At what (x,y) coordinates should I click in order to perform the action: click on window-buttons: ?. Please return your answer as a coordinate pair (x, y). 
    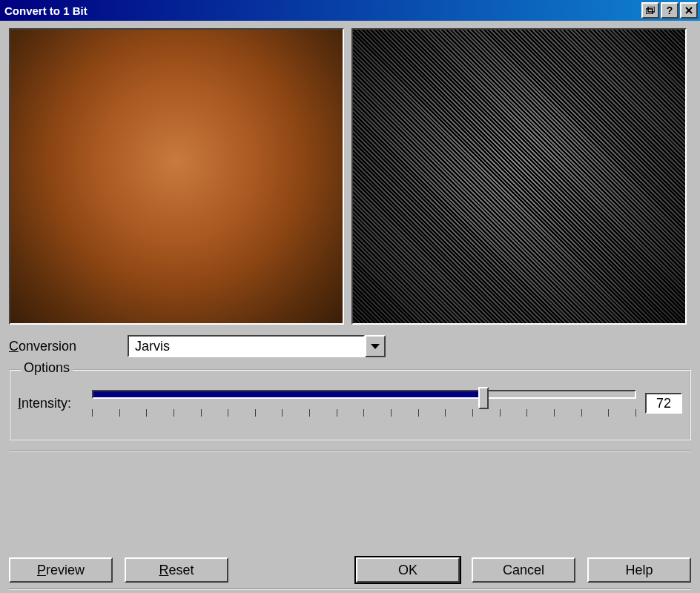
    Looking at the image, I should click on (670, 10).